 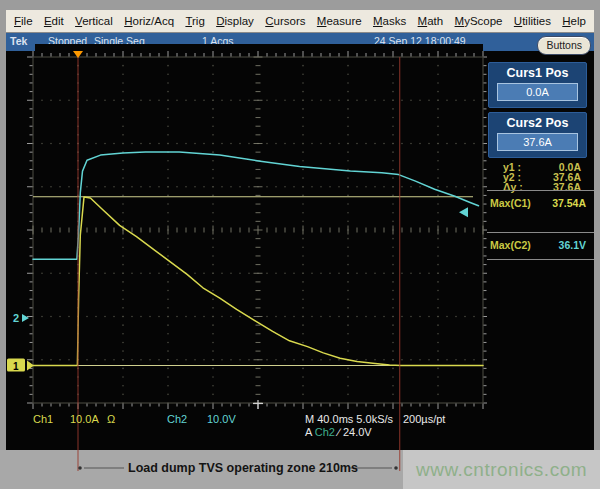 What do you see at coordinates (300, 22) in the screenshot?
I see `menu-bar: File Edit Vertical Horiz/Acq Trig Displa…` at bounding box center [300, 22].